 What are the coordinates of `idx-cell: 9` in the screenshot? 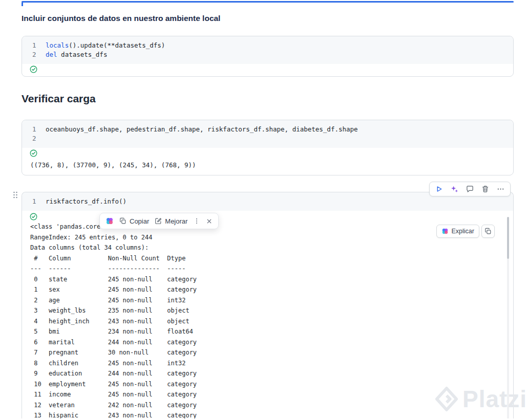 It's located at (39, 373).